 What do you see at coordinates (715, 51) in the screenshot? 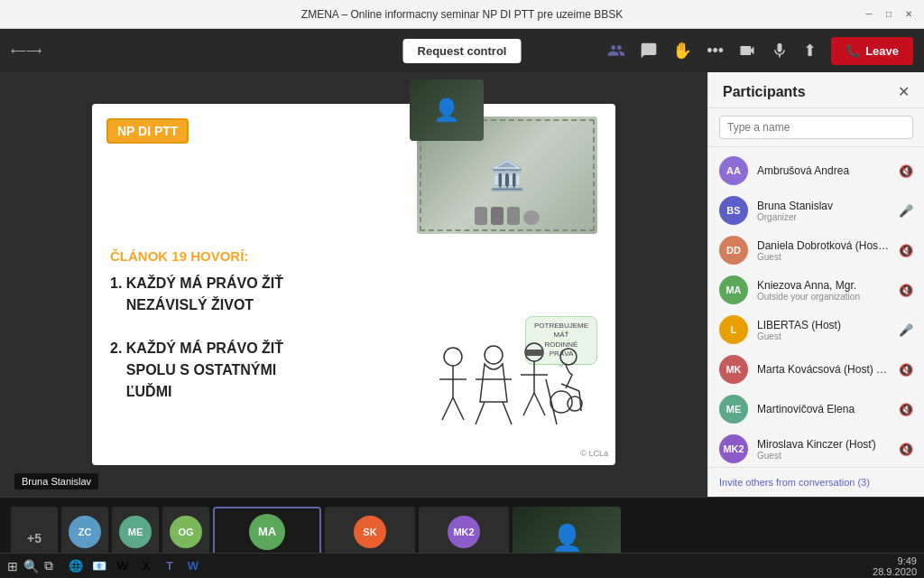
I see `more-toolbar-icon: •••` at bounding box center [715, 51].